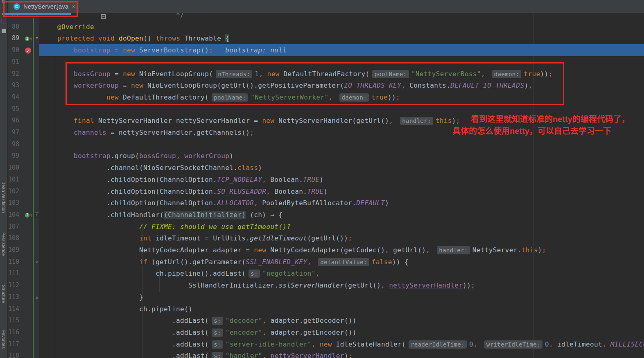  What do you see at coordinates (341, 238) in the screenshot?
I see `code-line-108: int idleTimeout = UrlUtils.getIdleTimeou…` at bounding box center [341, 238].